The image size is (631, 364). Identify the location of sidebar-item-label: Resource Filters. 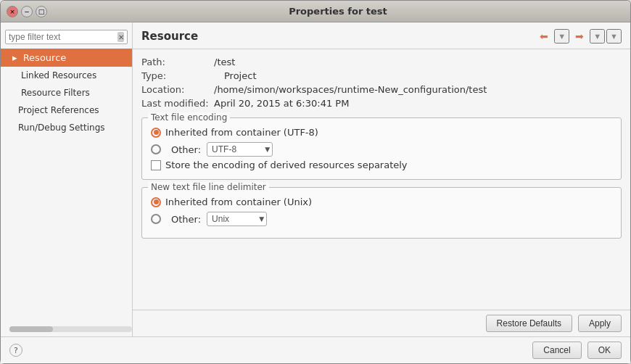
(55, 93).